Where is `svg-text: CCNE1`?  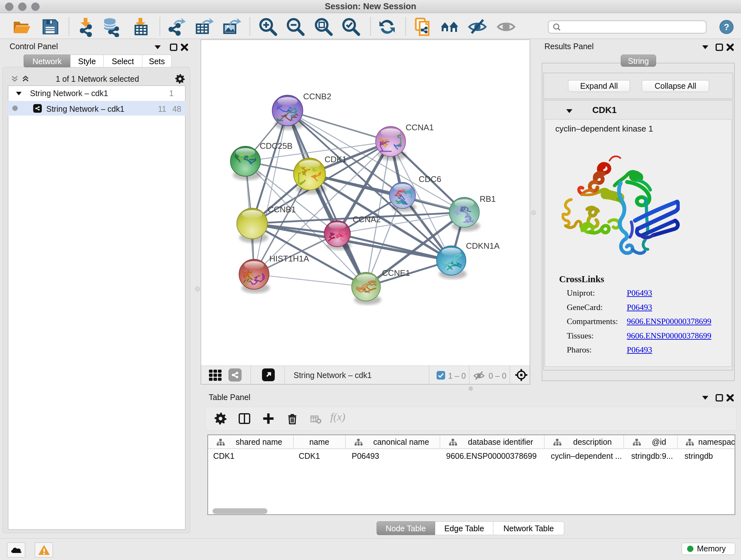
svg-text: CCNE1 is located at coordinates (396, 273).